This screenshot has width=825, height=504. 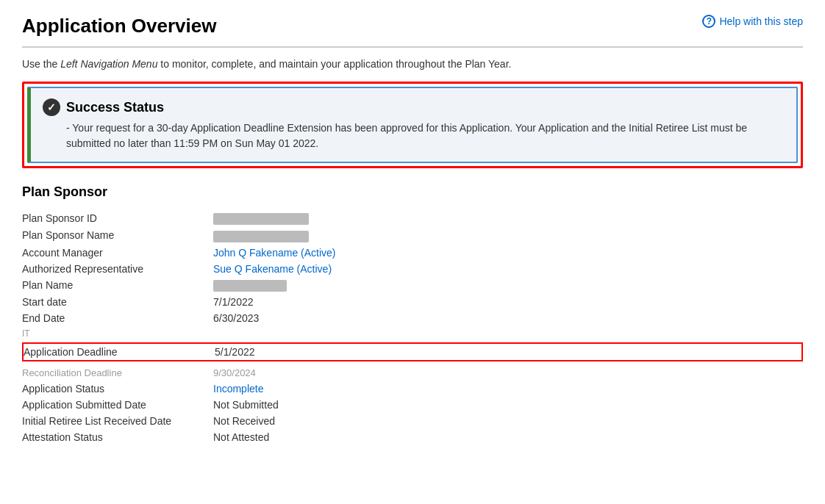 I want to click on field-value: John Q Fakename (Active), so click(x=508, y=253).